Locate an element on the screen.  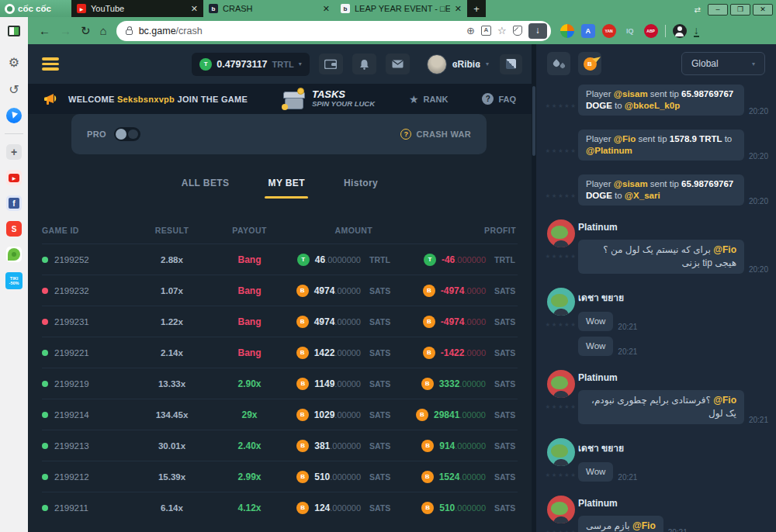
player-mention: @X_sari is located at coordinates (643, 195).